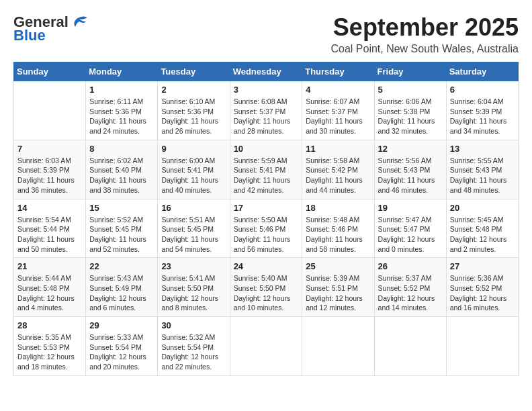  What do you see at coordinates (338, 235) in the screenshot?
I see `day-info: Sunrise: 5:48 AM Sunset: 5:46 PM Dayligh…` at bounding box center [338, 235].